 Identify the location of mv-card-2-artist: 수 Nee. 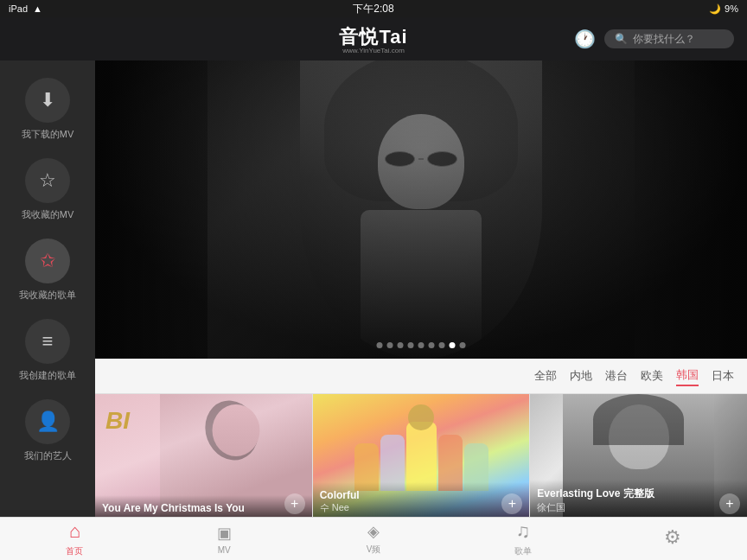
(422, 508).